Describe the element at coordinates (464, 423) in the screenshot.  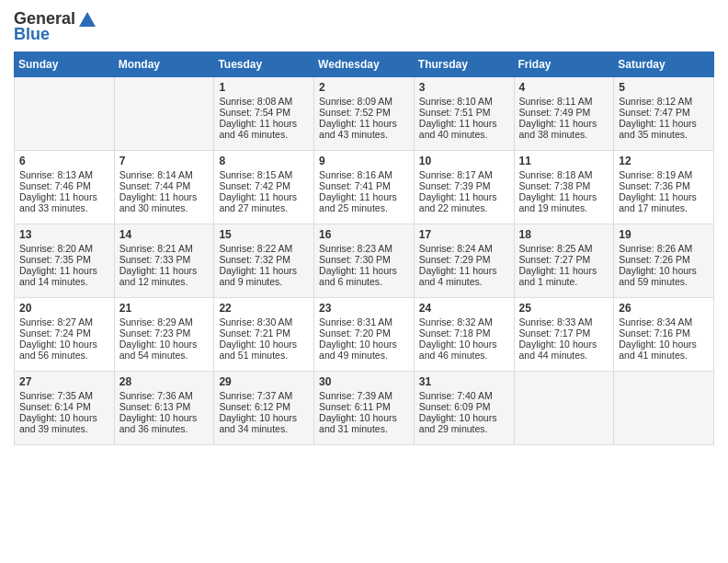
I see `daylight-text: Daylight: 10 hours and 29 minutes.` at that location.